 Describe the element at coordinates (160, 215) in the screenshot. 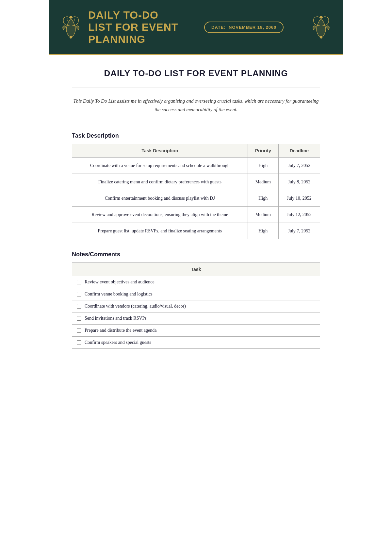

I see `task-cell: Review and approve event decorations, en…` at that location.